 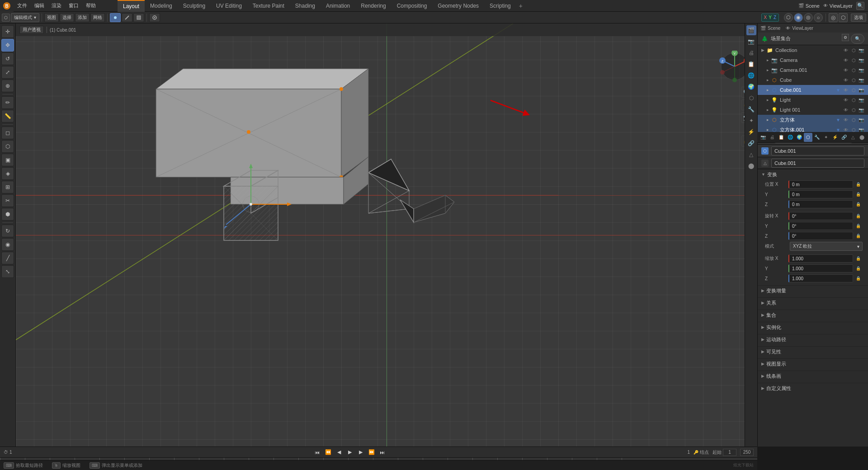 I want to click on menu-file: 文件, so click(x=22, y=6).